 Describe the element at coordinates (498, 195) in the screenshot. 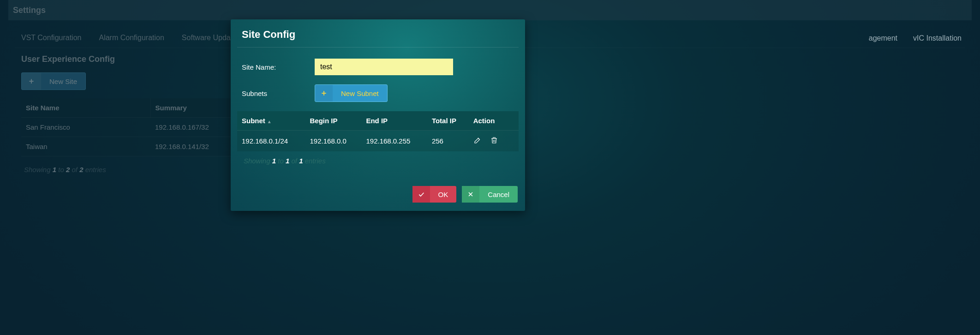

I see `cancel-label: Cancel` at that location.